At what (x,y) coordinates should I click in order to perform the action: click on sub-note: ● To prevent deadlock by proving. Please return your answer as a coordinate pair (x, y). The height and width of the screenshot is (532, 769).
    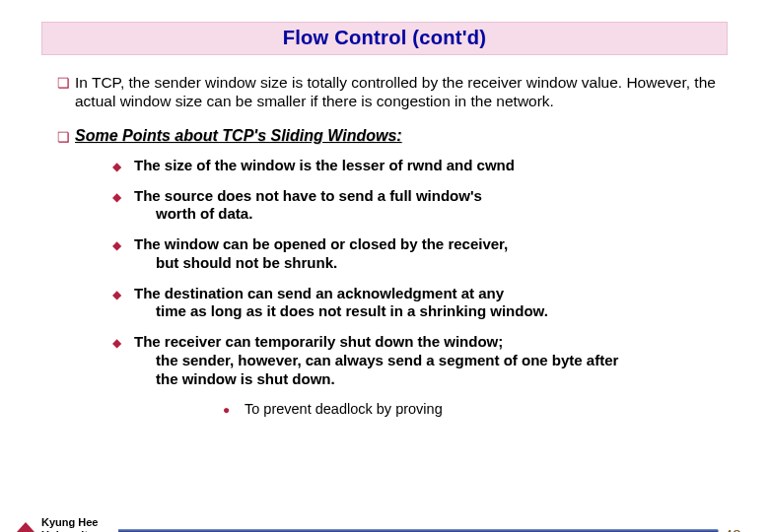
    Looking at the image, I should click on (425, 409).